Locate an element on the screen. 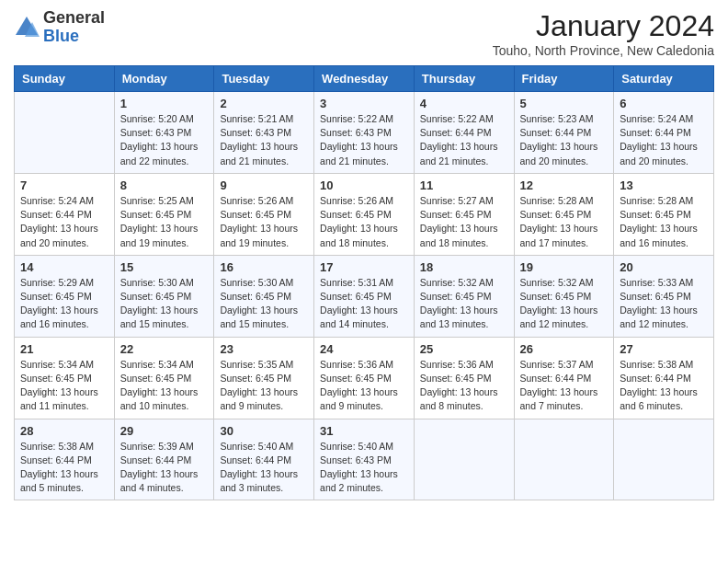  day-number: 21 is located at coordinates (64, 350).